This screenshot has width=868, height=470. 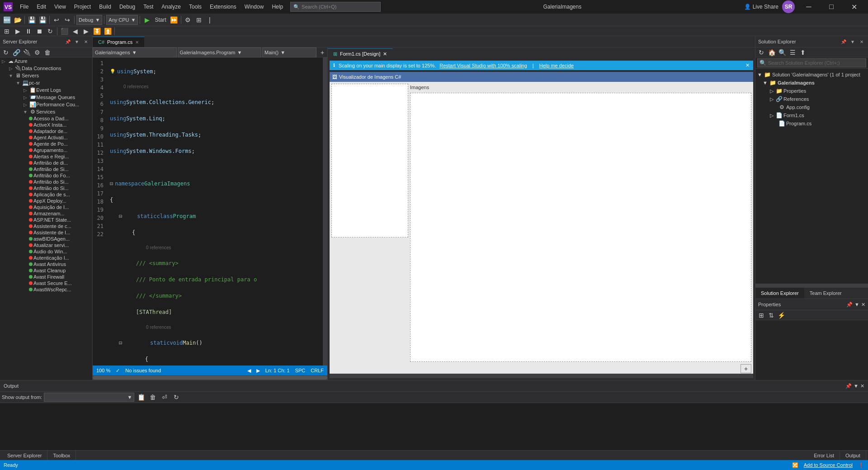 I want to click on sol-form1-expander: ▷, so click(x=772, y=116).